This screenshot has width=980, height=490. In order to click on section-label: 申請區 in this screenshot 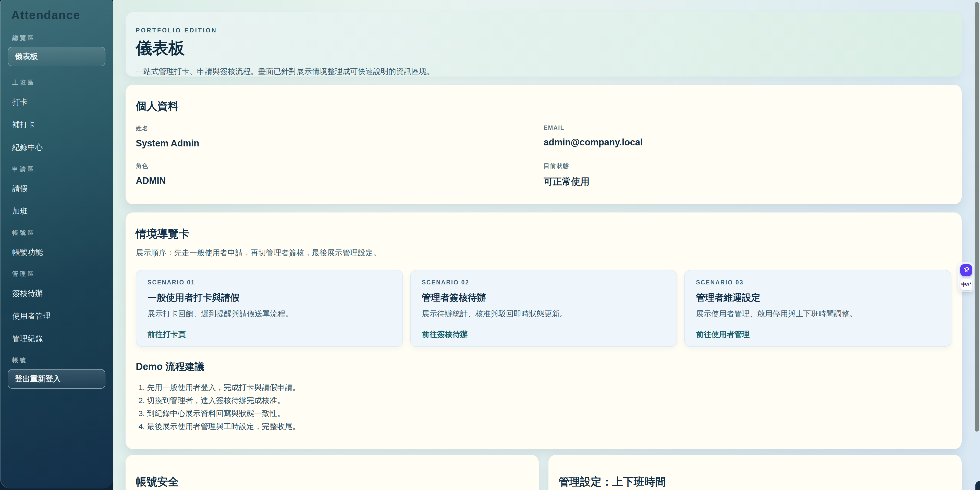, I will do `click(56, 169)`.